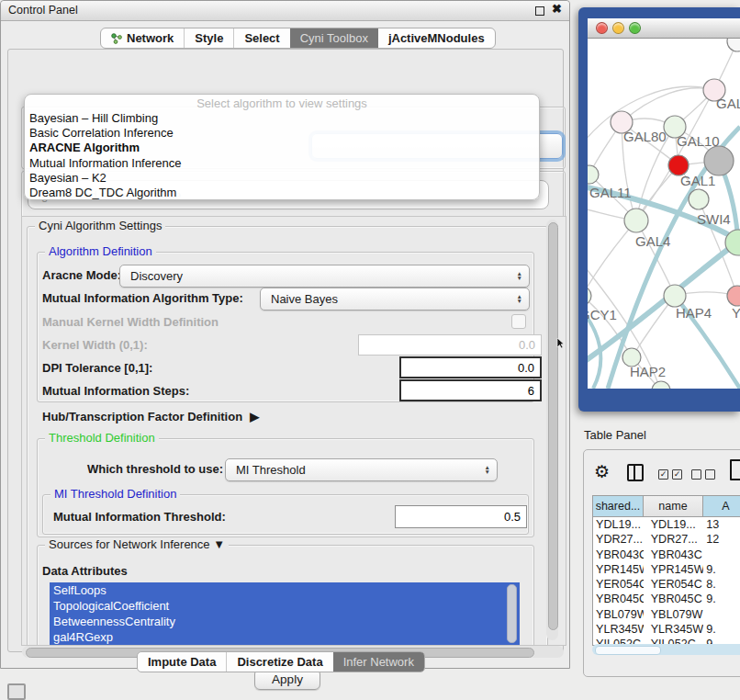  What do you see at coordinates (285, 606) in the screenshot?
I see `data-attribute-item: TopologicalCoefficient` at bounding box center [285, 606].